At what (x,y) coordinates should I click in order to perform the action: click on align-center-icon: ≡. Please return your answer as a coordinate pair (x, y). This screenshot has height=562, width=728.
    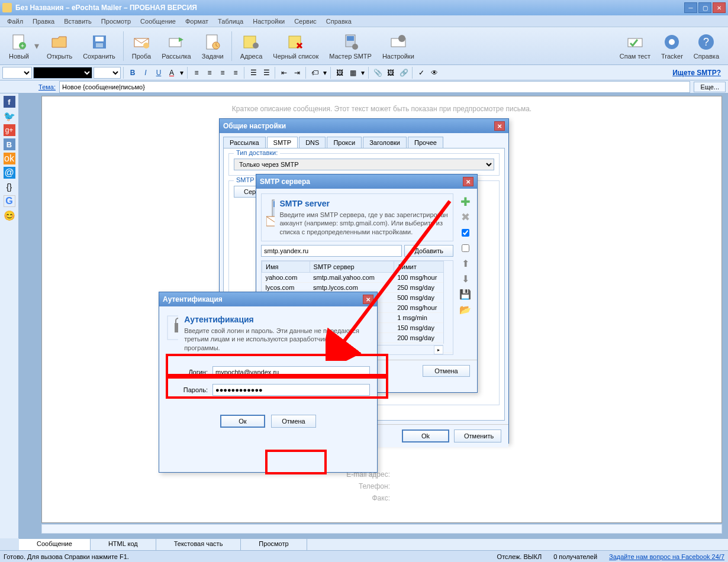
    Looking at the image, I should click on (210, 73).